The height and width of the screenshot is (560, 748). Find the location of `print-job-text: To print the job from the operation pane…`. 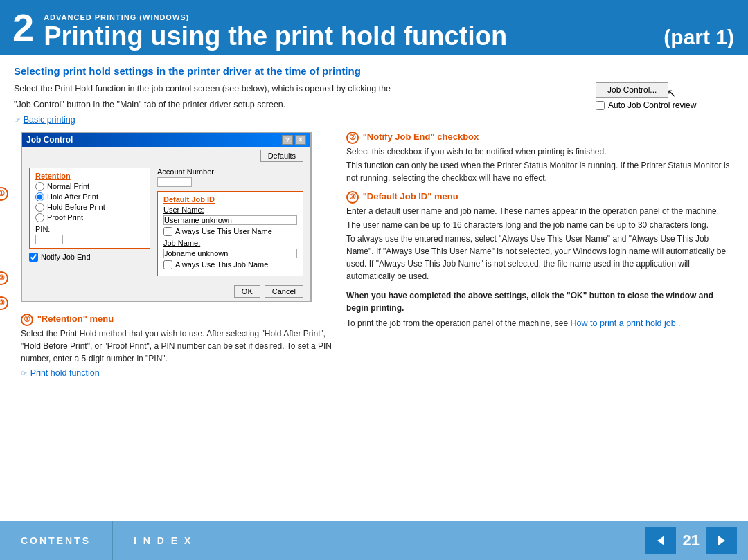

print-job-text: To print the job from the operation pane… is located at coordinates (540, 324).